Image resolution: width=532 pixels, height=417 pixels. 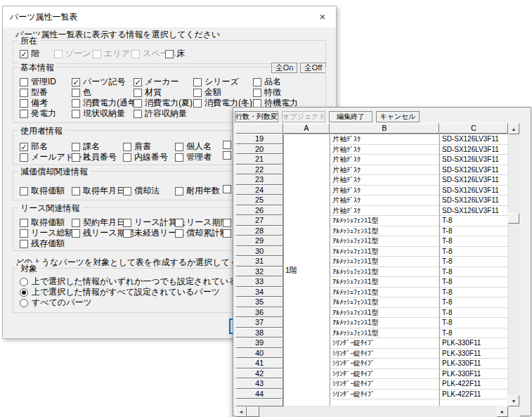 What do you see at coordinates (259, 333) in the screenshot?
I see `row-number-cell: 38` at bounding box center [259, 333].